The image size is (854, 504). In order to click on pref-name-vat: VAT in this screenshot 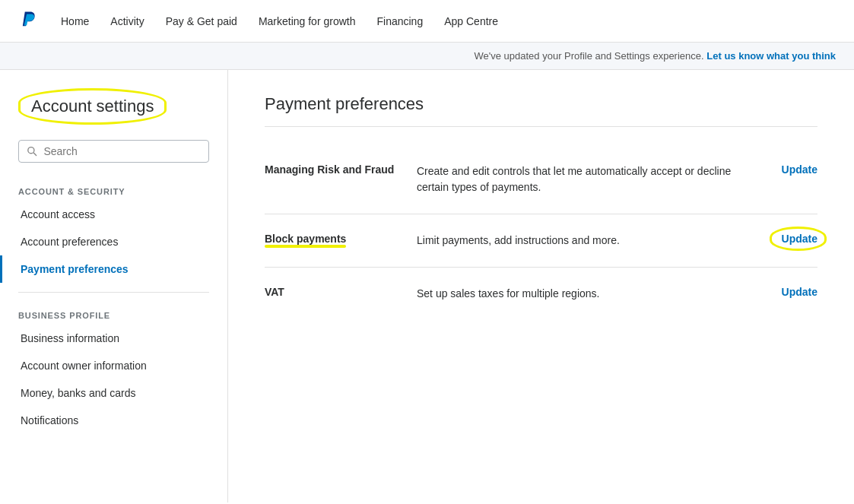, I will do `click(341, 292)`.